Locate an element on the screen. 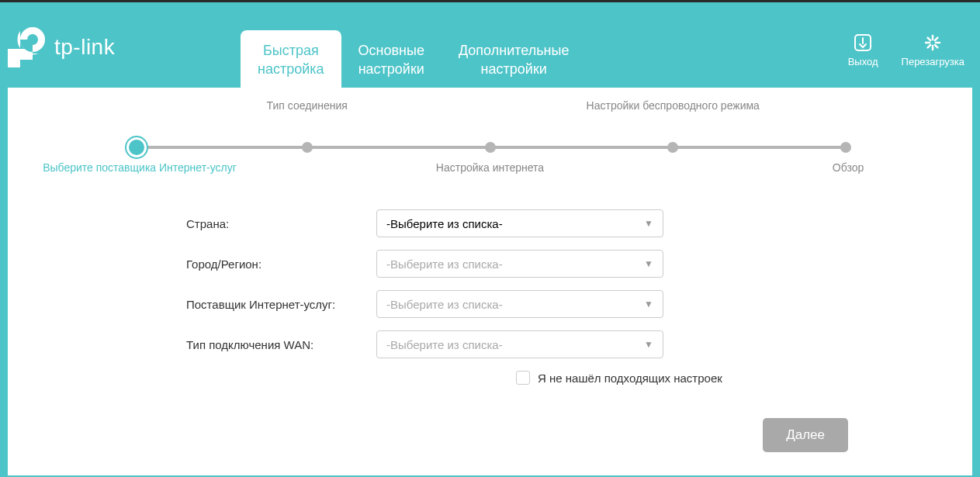 This screenshot has width=980, height=477. step-wireless: Настройки беспроводного режима is located at coordinates (673, 137).